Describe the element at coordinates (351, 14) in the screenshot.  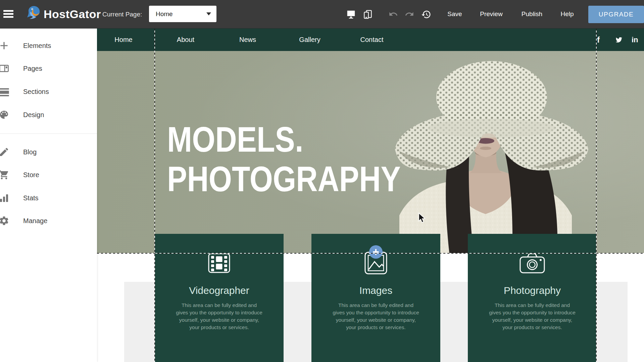
I see `desktop-preview-icon` at that location.